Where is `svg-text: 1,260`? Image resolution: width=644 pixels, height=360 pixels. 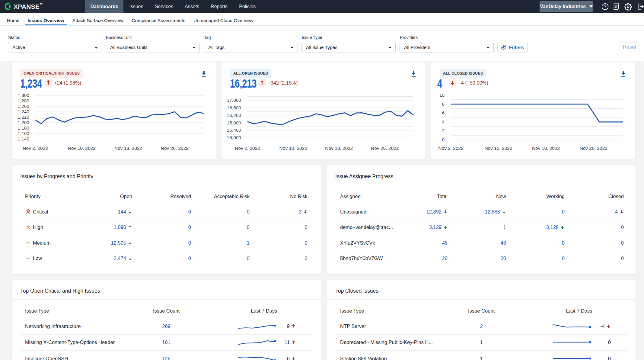 svg-text: 1,260 is located at coordinates (24, 106).